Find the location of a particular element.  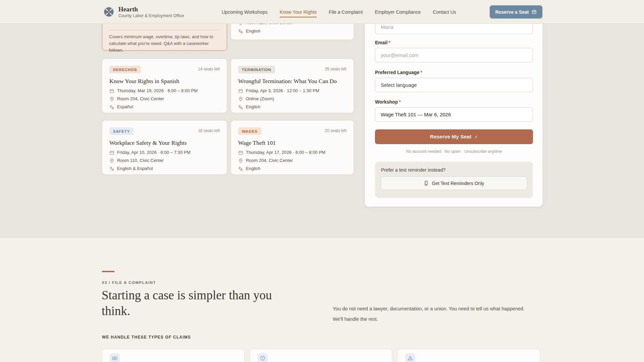

main-nav: Upcoming Workshops Know Your Rights File… is located at coordinates (339, 12).